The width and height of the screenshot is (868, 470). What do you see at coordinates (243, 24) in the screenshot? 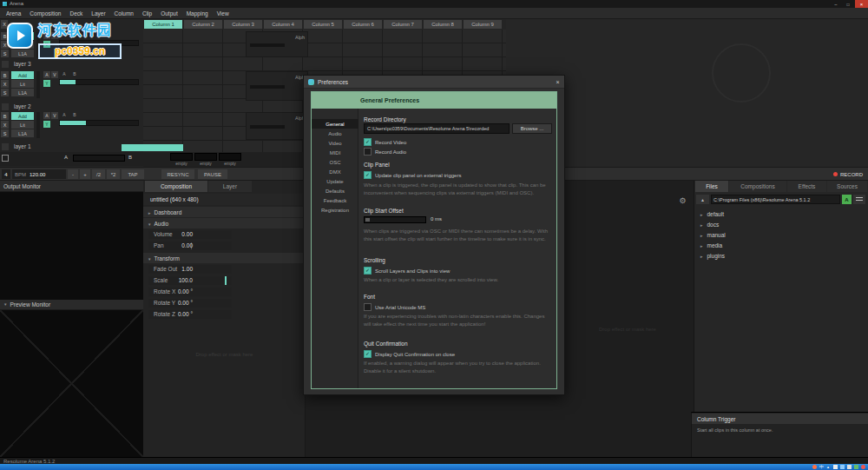
I see `column-3-header: Column 3` at bounding box center [243, 24].